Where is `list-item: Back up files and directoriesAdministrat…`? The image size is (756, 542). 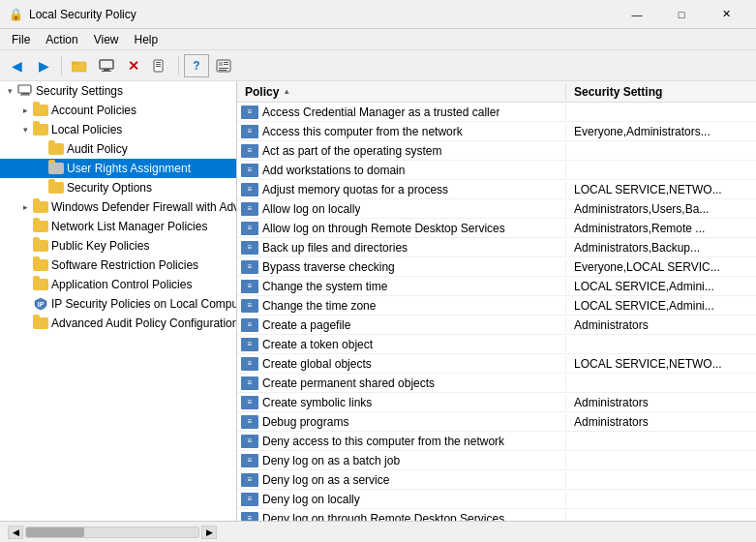
list-item: Back up files and directoriesAdministrat… is located at coordinates (497, 248).